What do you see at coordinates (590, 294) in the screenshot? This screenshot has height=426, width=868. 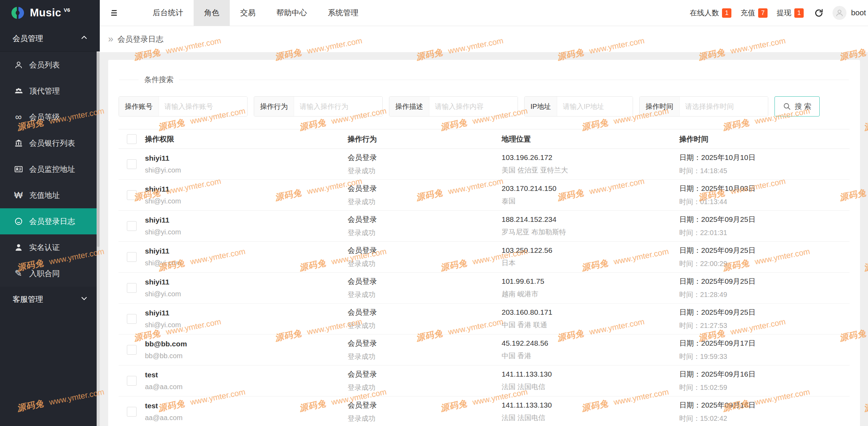 I see `geo-location: 越南 岘港市` at bounding box center [590, 294].